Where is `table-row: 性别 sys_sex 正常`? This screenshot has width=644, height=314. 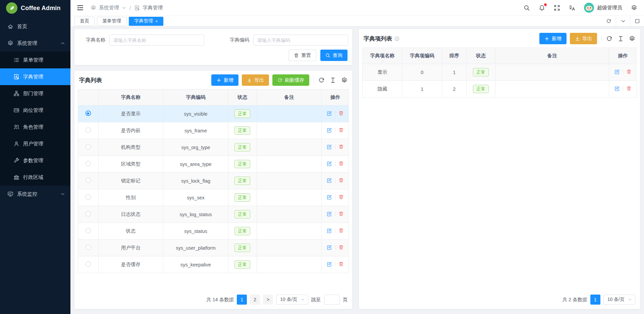 table-row: 性别 sys_sex 正常 is located at coordinates (213, 198).